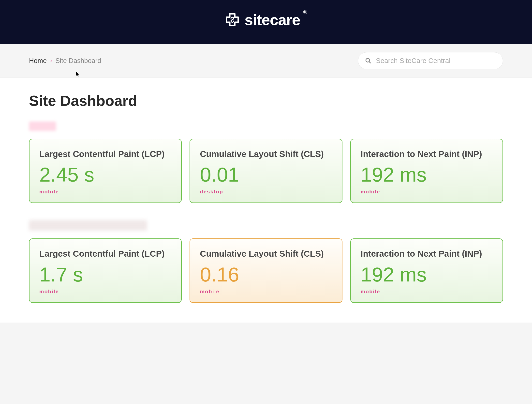 The image size is (532, 404). Describe the element at coordinates (430, 61) in the screenshot. I see `search-box` at that location.